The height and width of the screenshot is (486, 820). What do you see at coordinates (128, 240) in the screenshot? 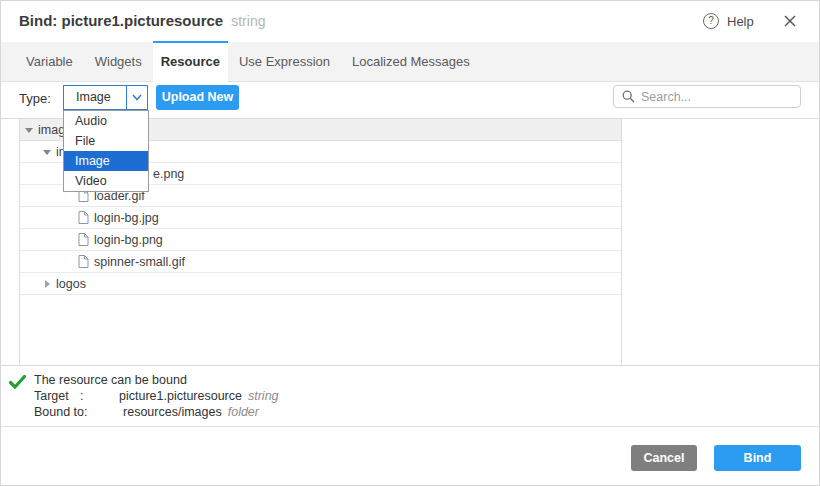
I see `tree-row-label: login-bg.png` at bounding box center [128, 240].